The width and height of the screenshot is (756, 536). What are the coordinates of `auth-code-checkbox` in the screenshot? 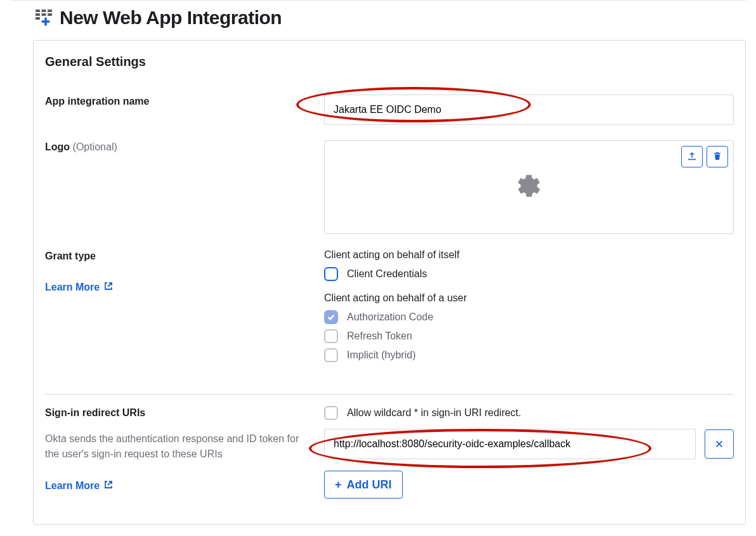 It's located at (331, 317).